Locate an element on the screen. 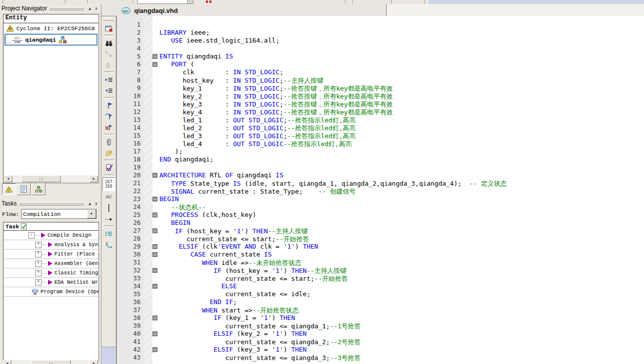 The height and width of the screenshot is (364, 644). code-line: END IF; is located at coordinates (402, 302).